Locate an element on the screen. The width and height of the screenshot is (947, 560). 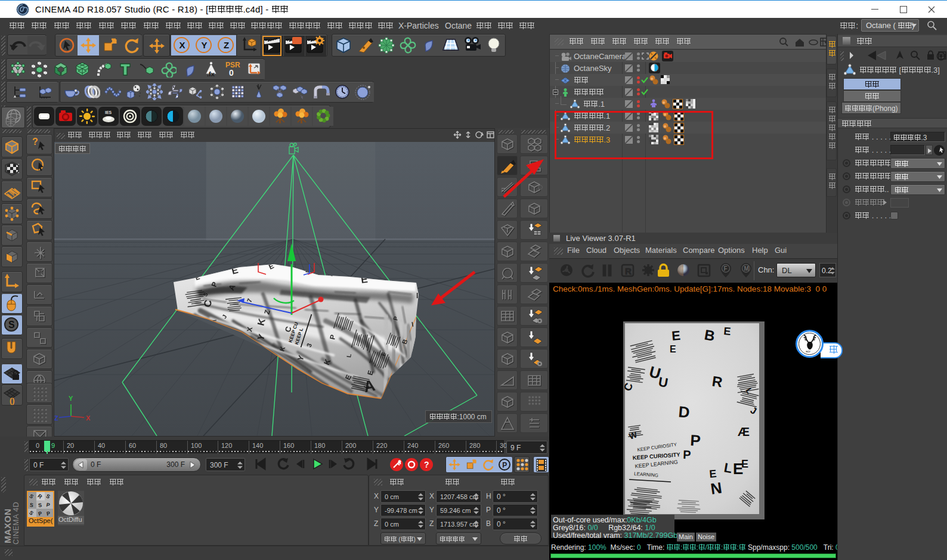
svg-text: Z is located at coordinates (56, 418).